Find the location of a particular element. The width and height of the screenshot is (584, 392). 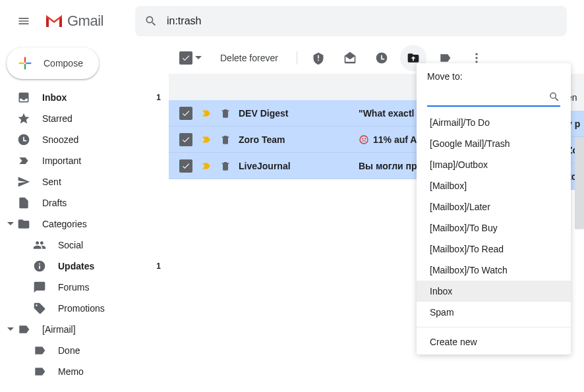

move-option: [Airmail]/To Do is located at coordinates (494, 123).